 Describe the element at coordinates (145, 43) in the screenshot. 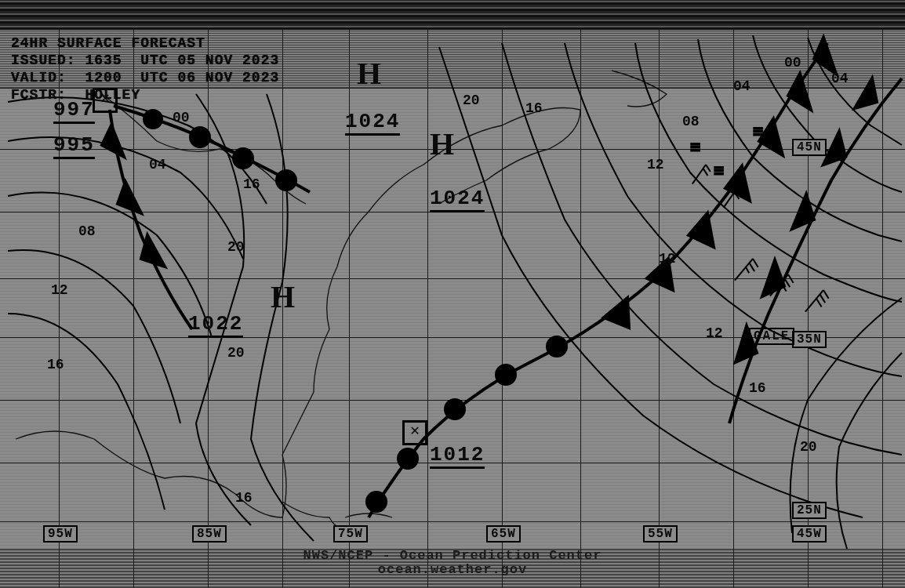

I see `header-title: 24HR SURFACE FORECAST` at that location.